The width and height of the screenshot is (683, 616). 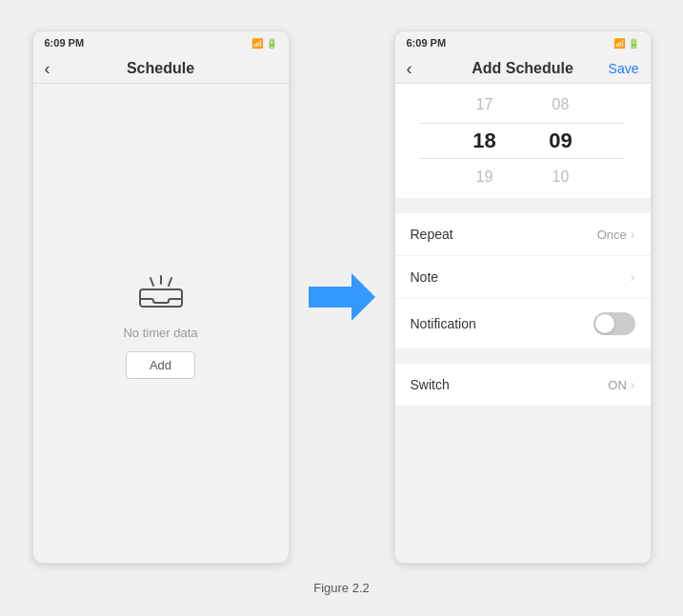 What do you see at coordinates (425, 277) in the screenshot?
I see `note-label: Note` at bounding box center [425, 277].